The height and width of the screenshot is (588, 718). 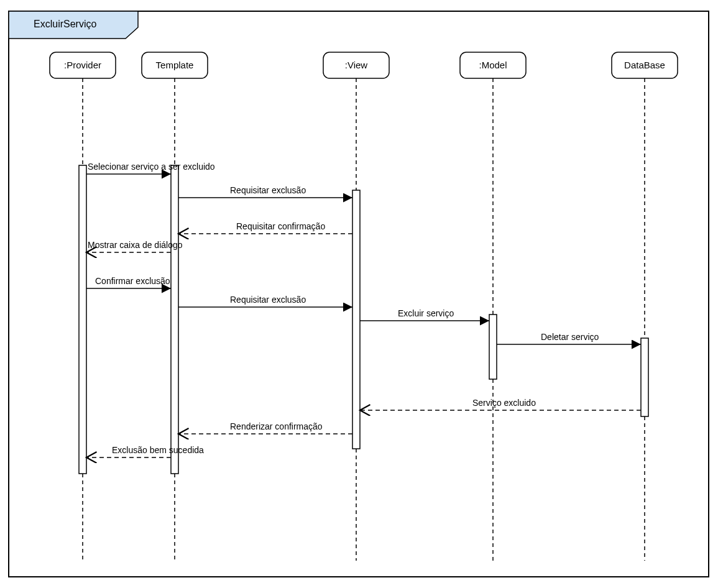 What do you see at coordinates (504, 403) in the screenshot?
I see `msg-m9-label: Serviço excluido` at bounding box center [504, 403].